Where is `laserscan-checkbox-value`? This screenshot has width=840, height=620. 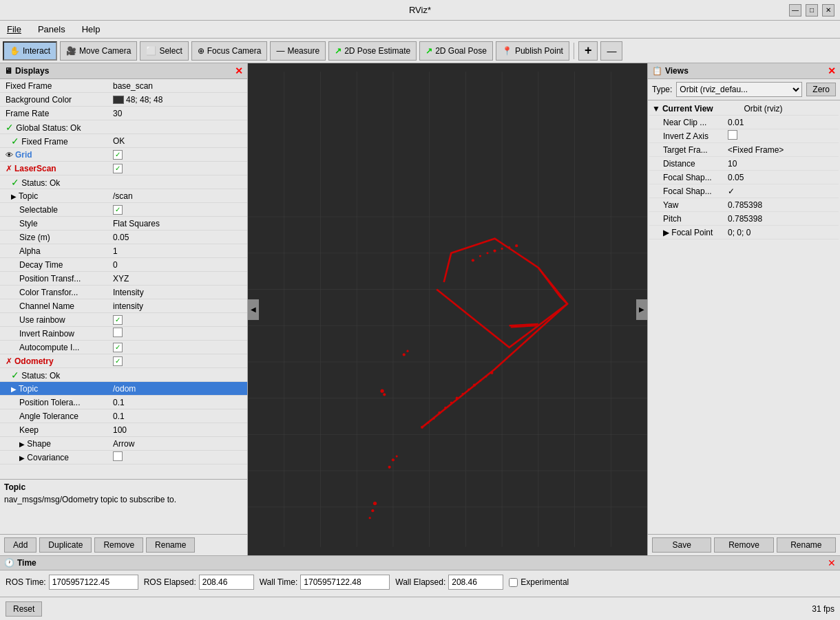
laserscan-checkbox-value is located at coordinates (179, 168).